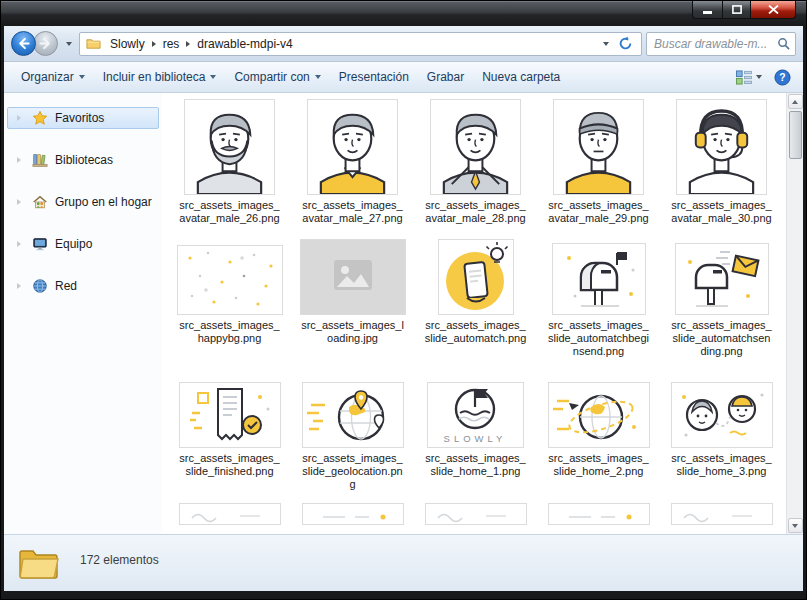 This screenshot has width=807, height=600. What do you see at coordinates (83, 160) in the screenshot?
I see `sidebar-item-bibliotecas: Bibliotecas` at bounding box center [83, 160].